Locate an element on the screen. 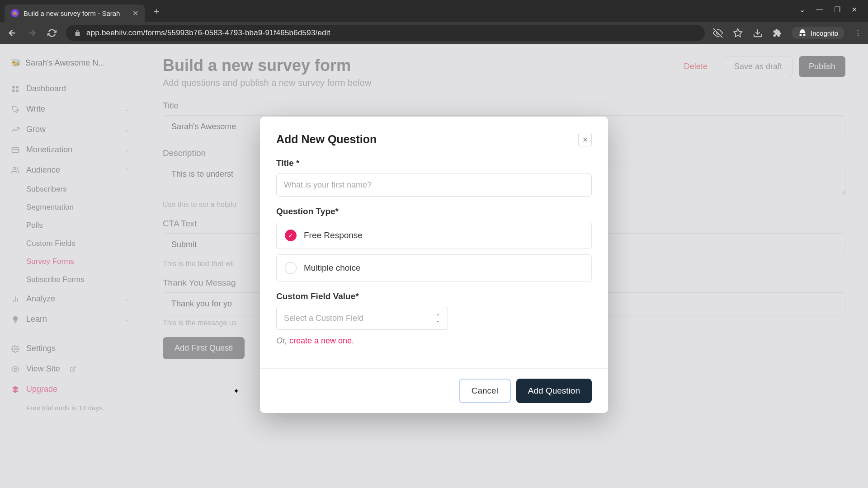 This screenshot has width=868, height=488. browser-menu-icon: ⋮ is located at coordinates (858, 33).